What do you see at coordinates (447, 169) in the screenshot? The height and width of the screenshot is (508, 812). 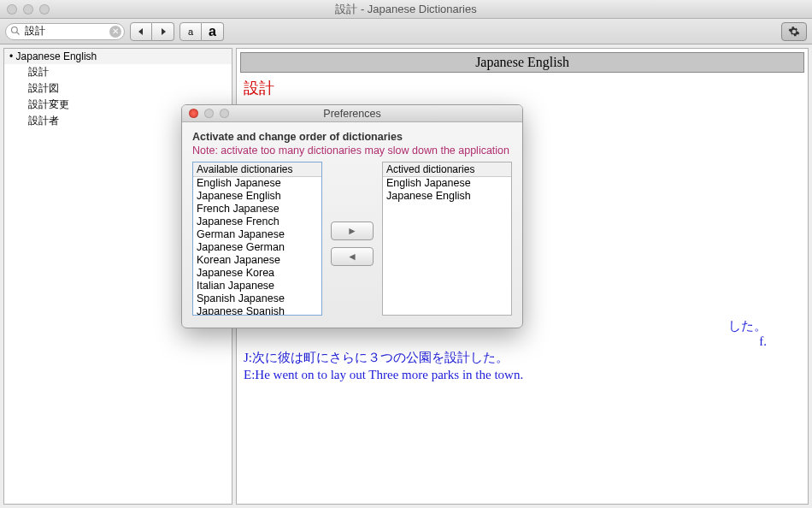 I see `active-header: Actived dictionaries` at bounding box center [447, 169].